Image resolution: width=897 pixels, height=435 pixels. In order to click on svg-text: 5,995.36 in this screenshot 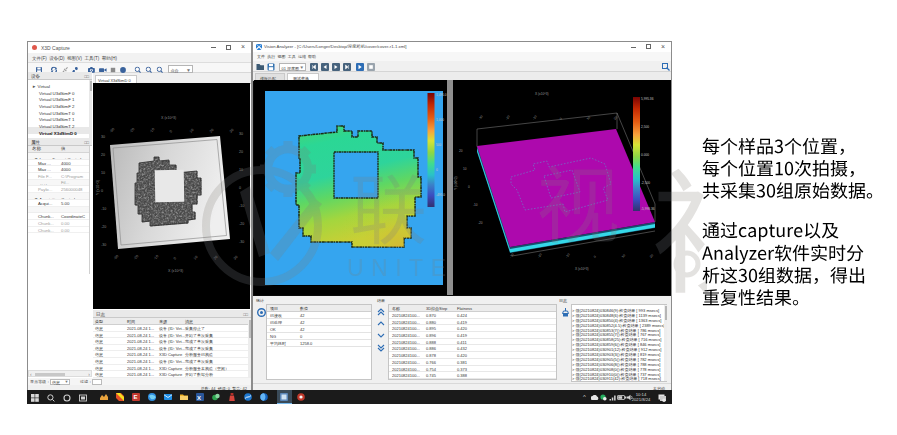, I will do `click(648, 99)`.